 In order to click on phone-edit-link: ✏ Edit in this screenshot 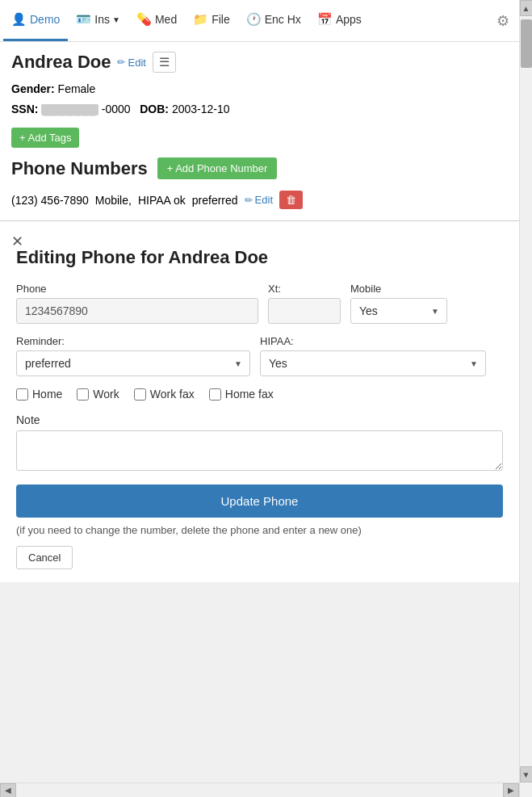, I will do `click(258, 200)`.